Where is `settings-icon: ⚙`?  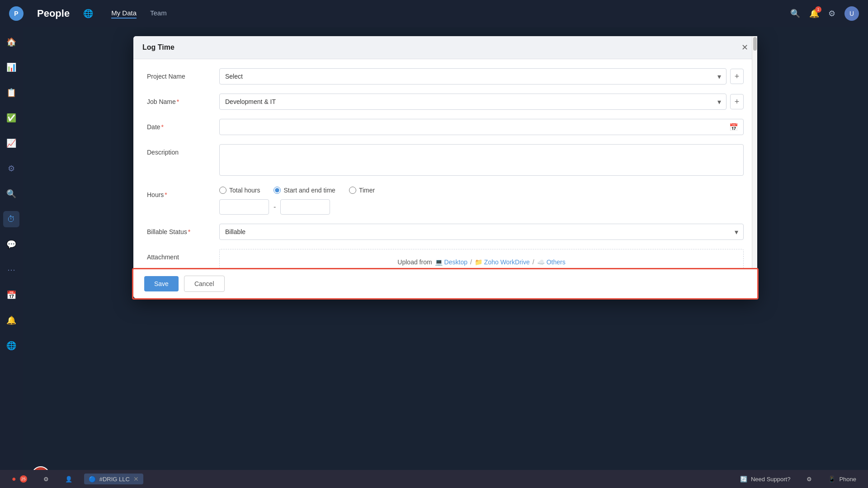 settings-icon: ⚙ is located at coordinates (832, 14).